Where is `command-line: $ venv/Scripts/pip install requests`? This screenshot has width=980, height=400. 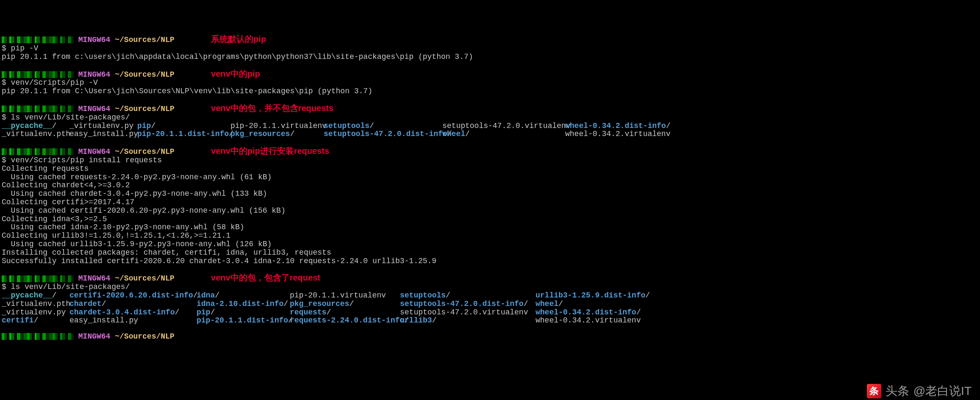
command-line: $ venv/Scripts/pip install requests is located at coordinates (490, 161).